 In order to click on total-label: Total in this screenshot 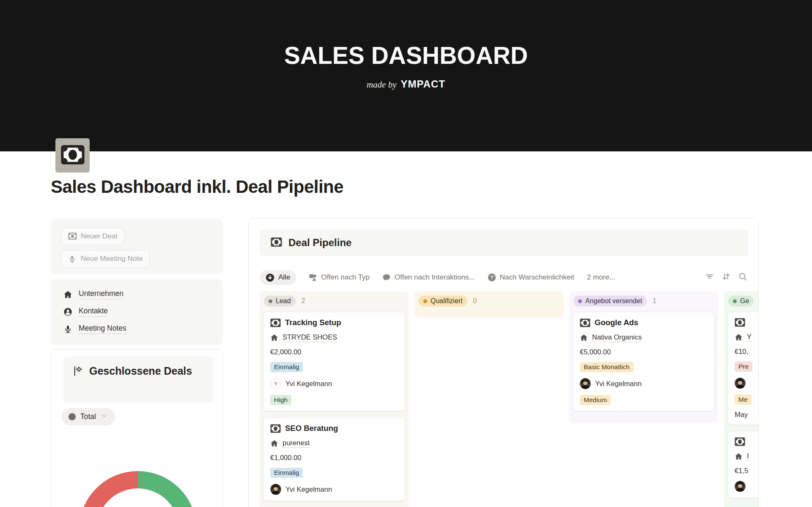, I will do `click(88, 417)`.